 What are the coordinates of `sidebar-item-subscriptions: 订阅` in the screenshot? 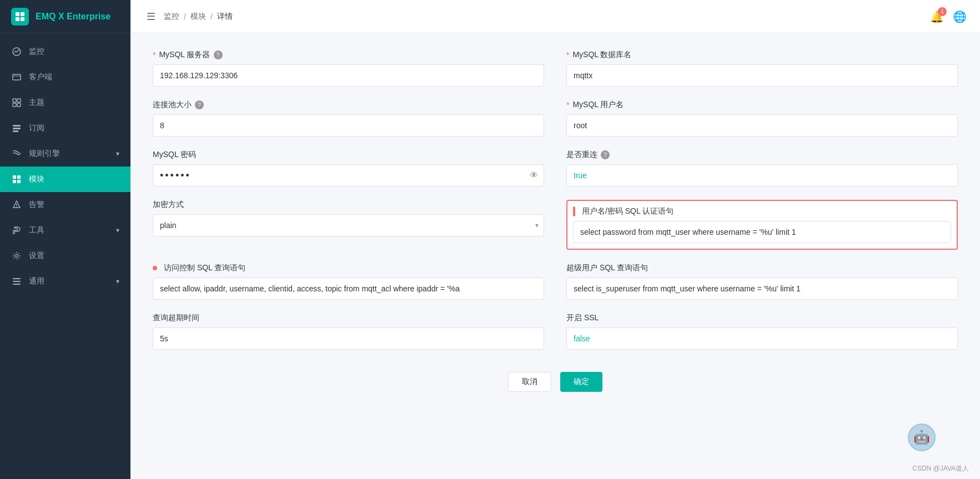 It's located at (66, 128).